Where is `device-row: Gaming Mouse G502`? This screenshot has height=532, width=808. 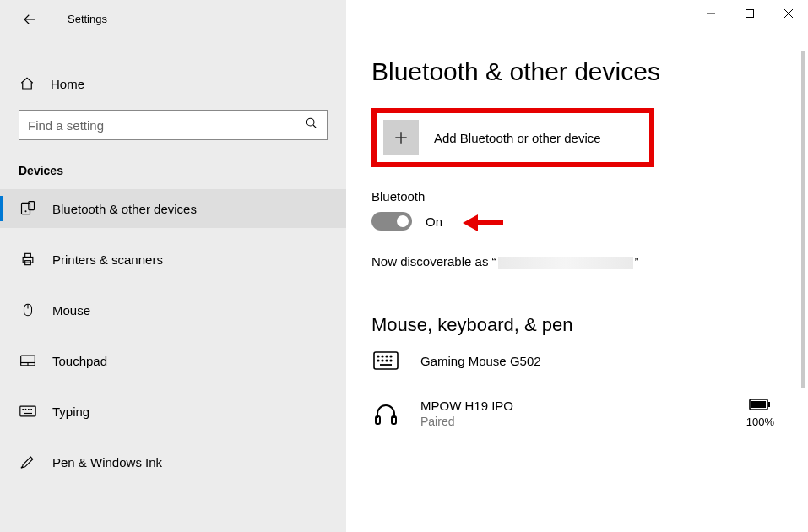 device-row: Gaming Mouse G502 is located at coordinates (578, 361).